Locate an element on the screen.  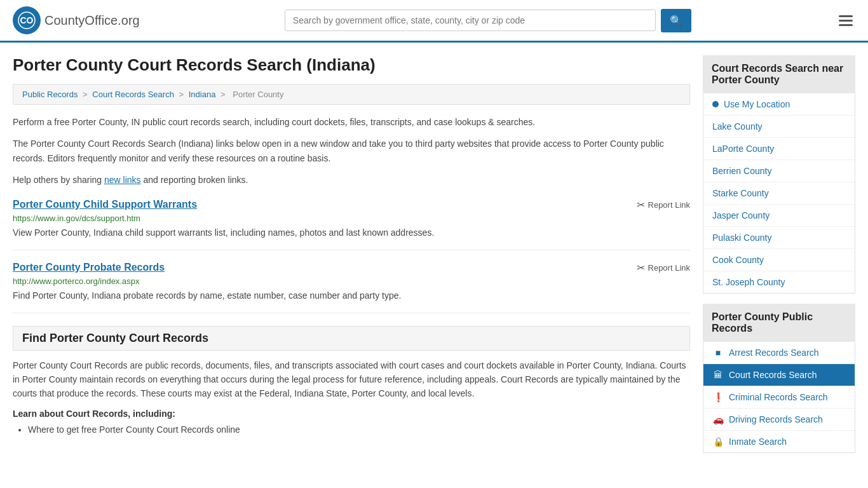
record-url: http://www.porterco.org/index.aspx is located at coordinates (351, 281).